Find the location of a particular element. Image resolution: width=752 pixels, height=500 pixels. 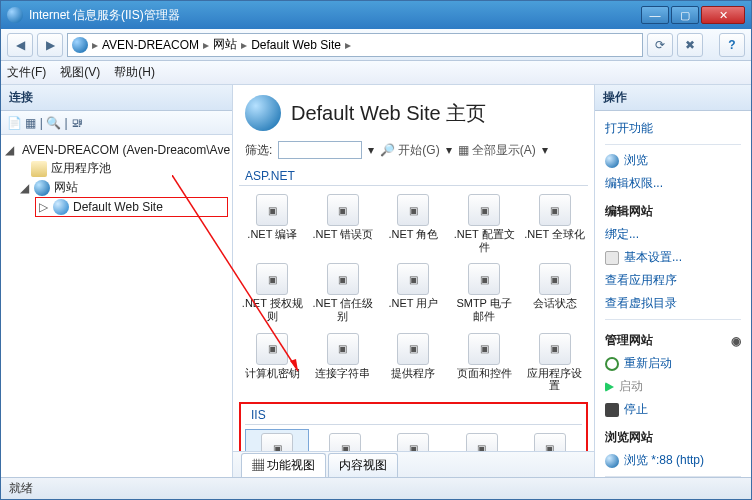

breadcrumb: ▸ AVEN-DREACOM ▸ 网站 ▸ Default Web Site ▸ is located at coordinates (355, 45).